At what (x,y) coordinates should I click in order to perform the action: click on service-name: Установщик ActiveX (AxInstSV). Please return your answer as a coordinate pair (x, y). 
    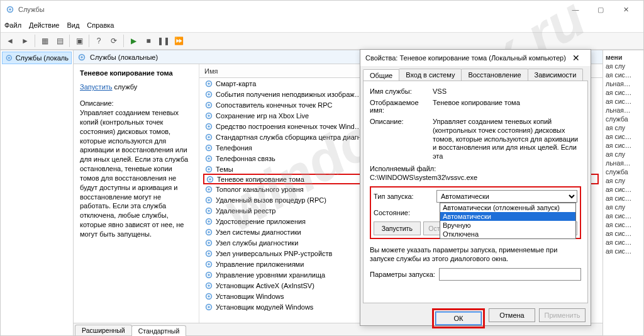
    Looking at the image, I should click on (265, 286).